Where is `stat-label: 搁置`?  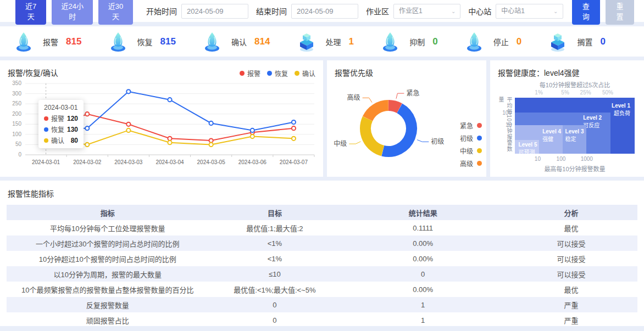 stat-label: 搁置 is located at coordinates (585, 42).